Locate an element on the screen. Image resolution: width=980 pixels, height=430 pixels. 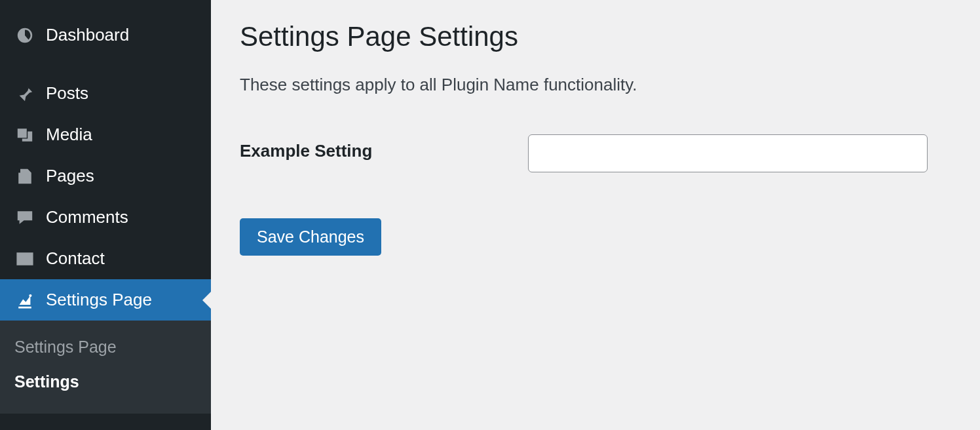
example-setting-input is located at coordinates (728, 153).